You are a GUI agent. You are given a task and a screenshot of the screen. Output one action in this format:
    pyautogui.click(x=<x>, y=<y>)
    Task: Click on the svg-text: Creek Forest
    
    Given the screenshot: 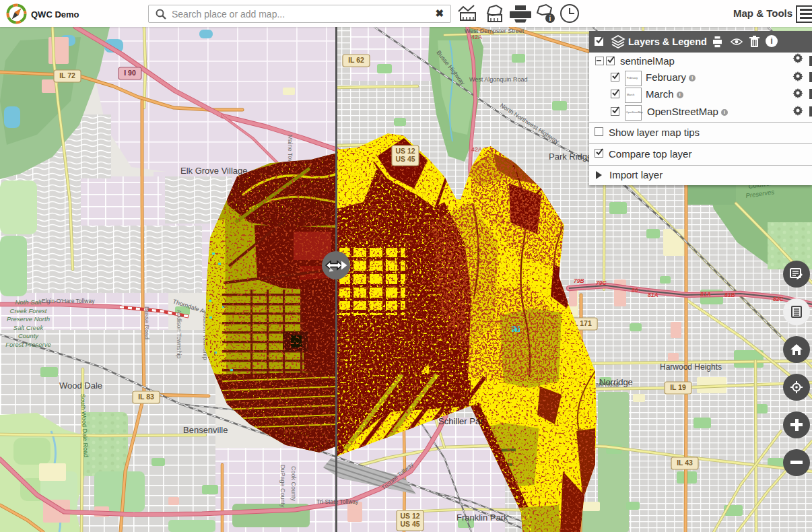 What is the action you would take?
    pyautogui.click(x=28, y=311)
    